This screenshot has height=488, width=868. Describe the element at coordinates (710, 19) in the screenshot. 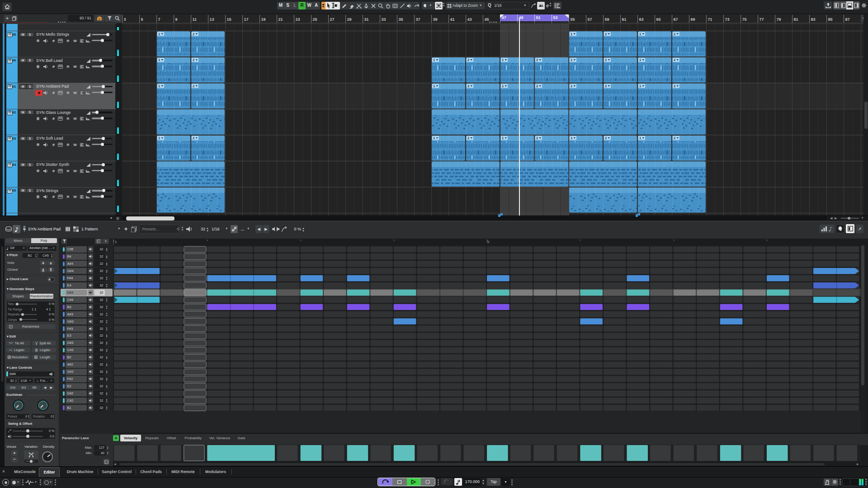

I see `svg-text: 71` at that location.